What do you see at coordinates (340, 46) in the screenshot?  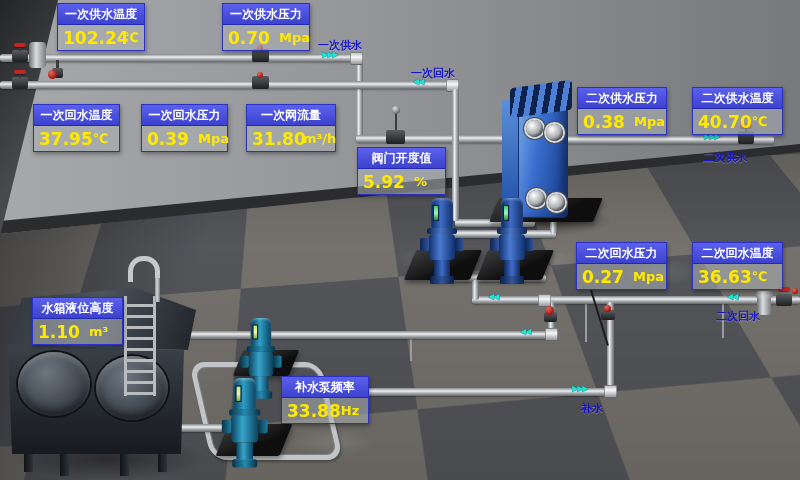 I see `pipe-label-primary-supply: 一次供水` at bounding box center [340, 46].